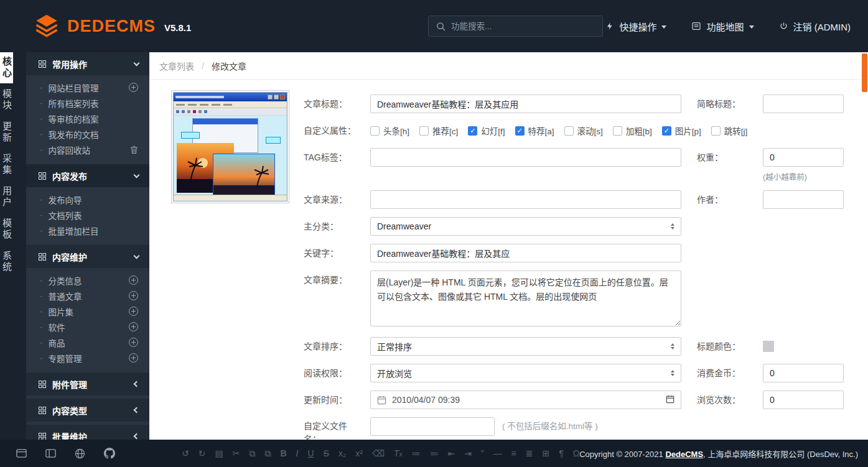 This screenshot has height=467, width=868. Describe the element at coordinates (88, 342) in the screenshot. I see `sidebar-item-goods: · 商品` at that location.